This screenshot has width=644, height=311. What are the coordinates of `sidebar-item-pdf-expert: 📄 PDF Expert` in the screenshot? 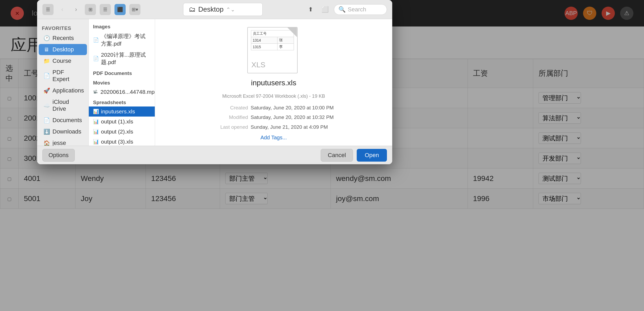 It's located at (63, 76).